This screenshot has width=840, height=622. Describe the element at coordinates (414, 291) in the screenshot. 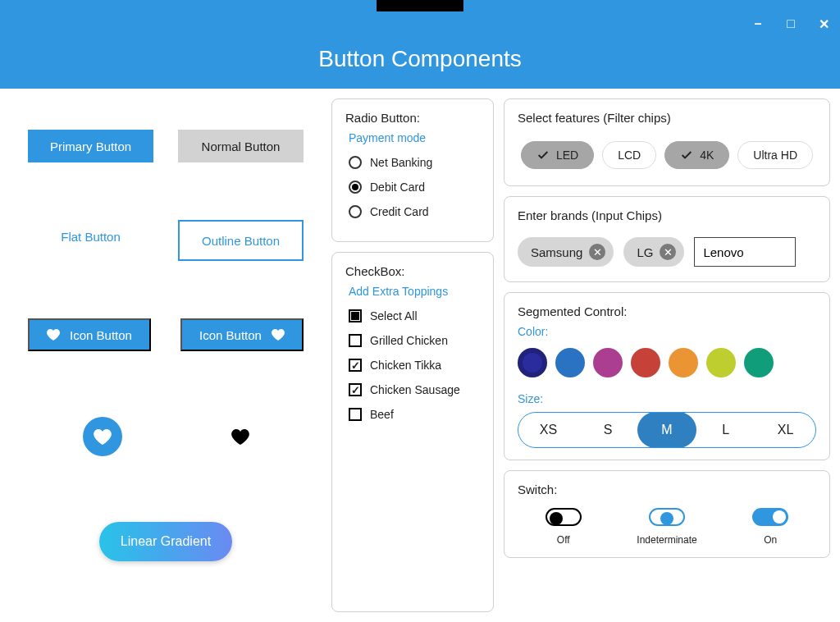

I see `checkbox-group-label: Add Extra Toppings` at that location.